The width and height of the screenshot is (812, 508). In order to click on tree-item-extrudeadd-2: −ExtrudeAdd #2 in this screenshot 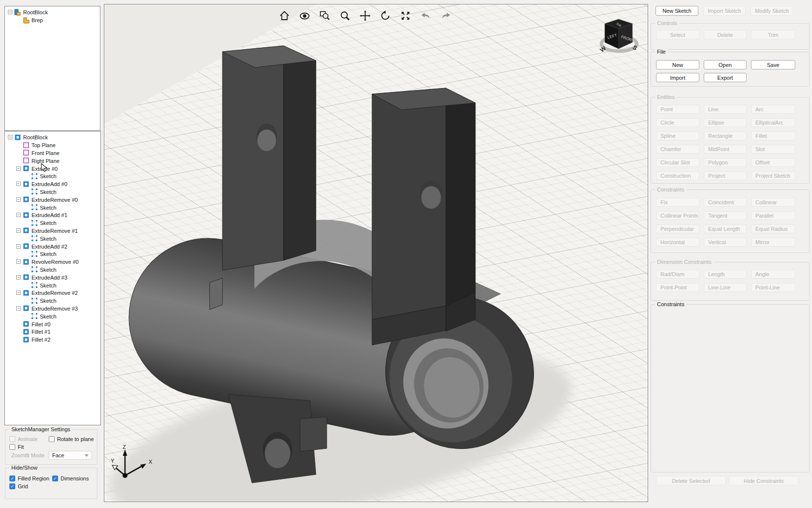, I will do `click(53, 246)`.